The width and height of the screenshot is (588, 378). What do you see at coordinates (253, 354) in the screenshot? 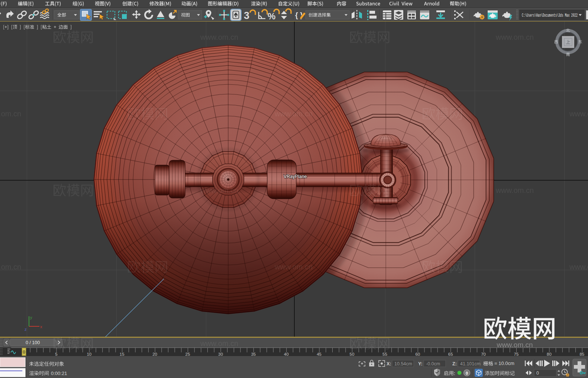
I see `svg-text: 35` at bounding box center [253, 354].